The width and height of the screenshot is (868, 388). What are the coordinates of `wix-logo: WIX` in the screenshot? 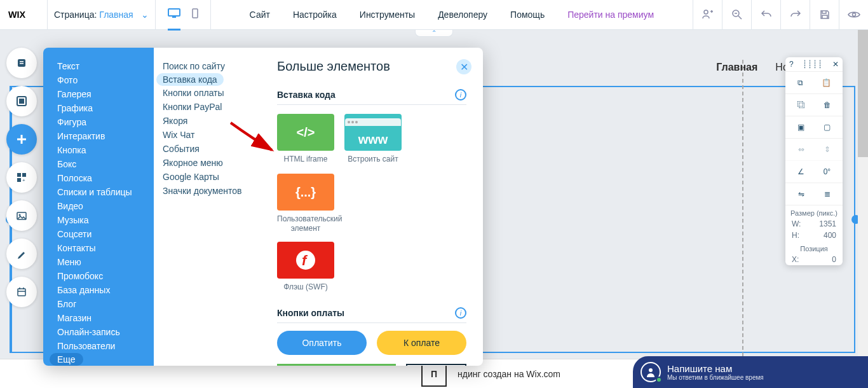 It's located at (24, 15).